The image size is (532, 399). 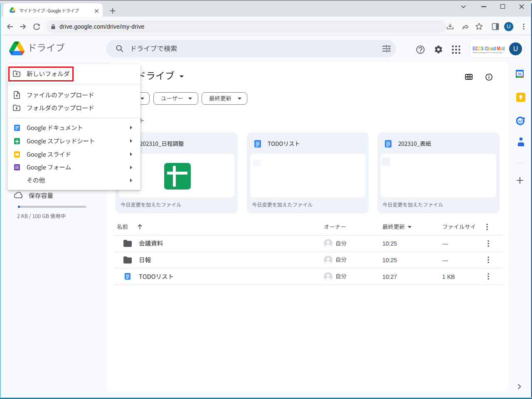 I want to click on svg-text: 31, so click(x=520, y=74).